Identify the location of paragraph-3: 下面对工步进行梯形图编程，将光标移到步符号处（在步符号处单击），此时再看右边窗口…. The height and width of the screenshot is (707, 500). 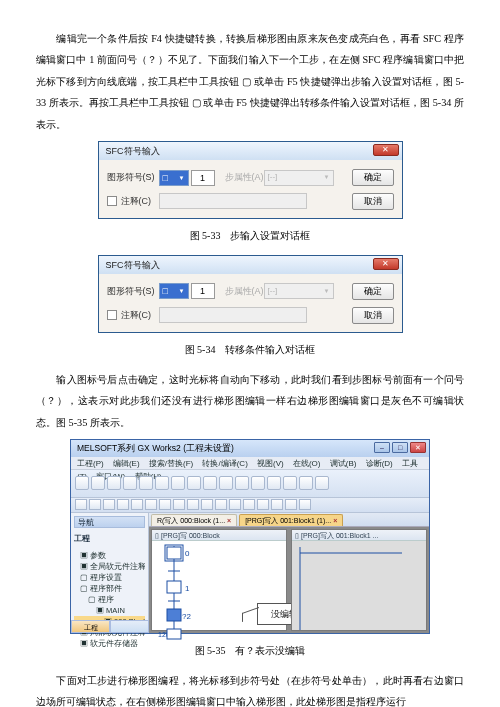
(250, 688).